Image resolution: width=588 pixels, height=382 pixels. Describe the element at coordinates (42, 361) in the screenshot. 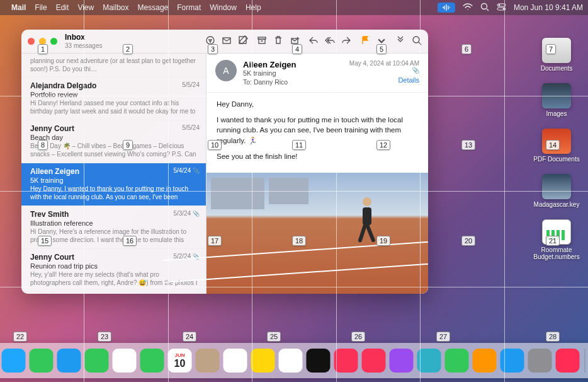

I see `dock-messages` at that location.